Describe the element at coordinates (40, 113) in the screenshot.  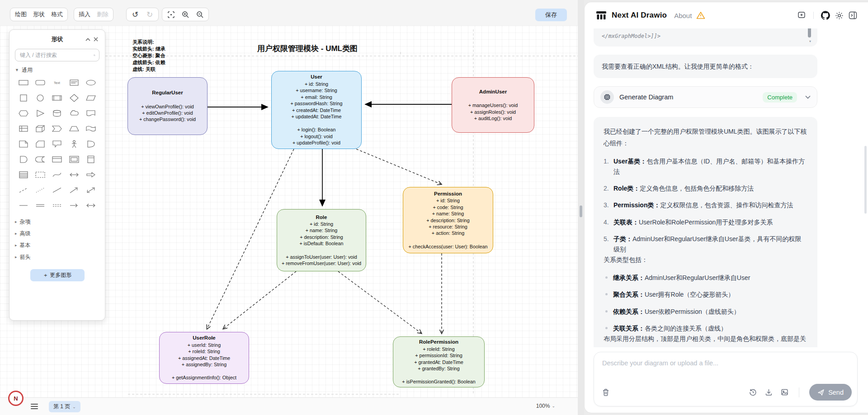
I see `triangle-shape` at that location.